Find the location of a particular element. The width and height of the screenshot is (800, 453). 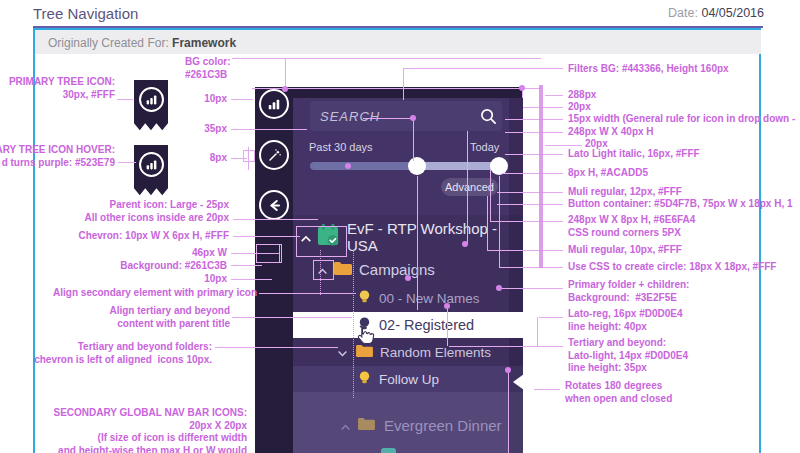

tree-item-label: Follow Up is located at coordinates (409, 380).